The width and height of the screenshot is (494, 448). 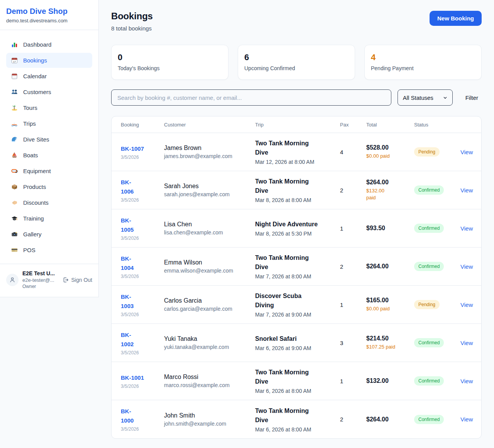 What do you see at coordinates (472, 98) in the screenshot?
I see `filter-button: Filter` at bounding box center [472, 98].